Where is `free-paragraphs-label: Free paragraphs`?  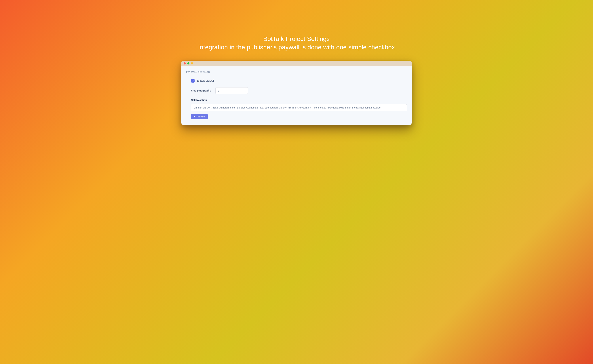
free-paragraphs-label: Free paragraphs is located at coordinates (202, 91).